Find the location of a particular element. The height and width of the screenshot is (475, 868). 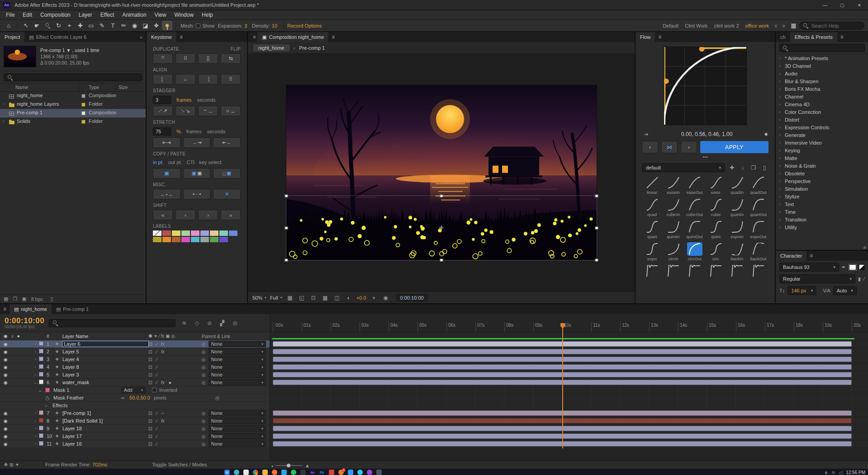

camera-tool-icon: ⌖ is located at coordinates (70, 25).